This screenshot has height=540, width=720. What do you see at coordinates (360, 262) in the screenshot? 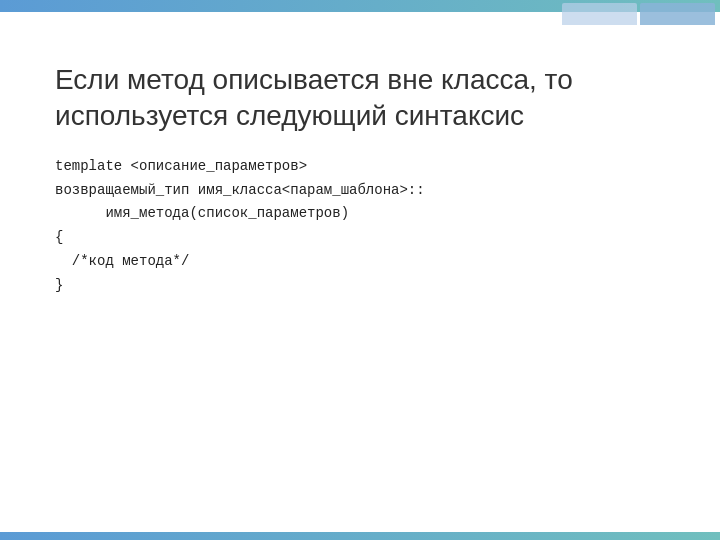
I see `code-line: /*код метода*/` at bounding box center [360, 262].